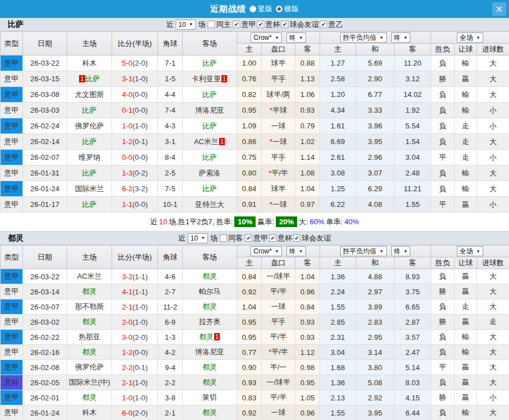 Image resolution: width=509 pixels, height=420 pixels. I want to click on away-team-cell: 拉齐奥, so click(210, 322).